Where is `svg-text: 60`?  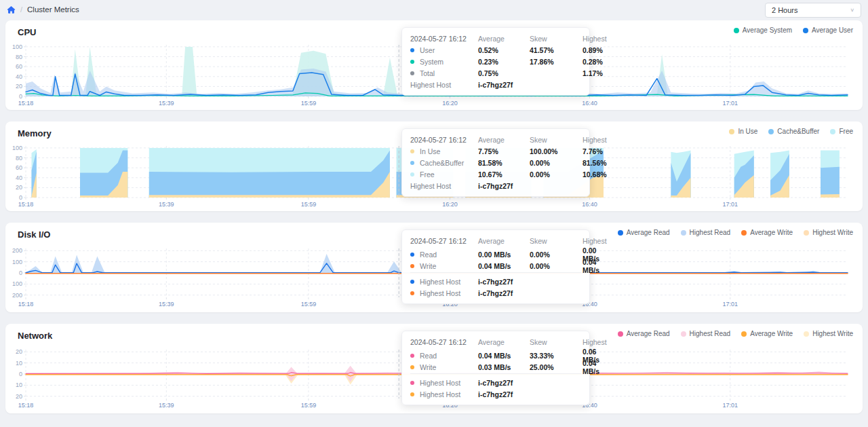
svg-text: 60 is located at coordinates (19, 67).